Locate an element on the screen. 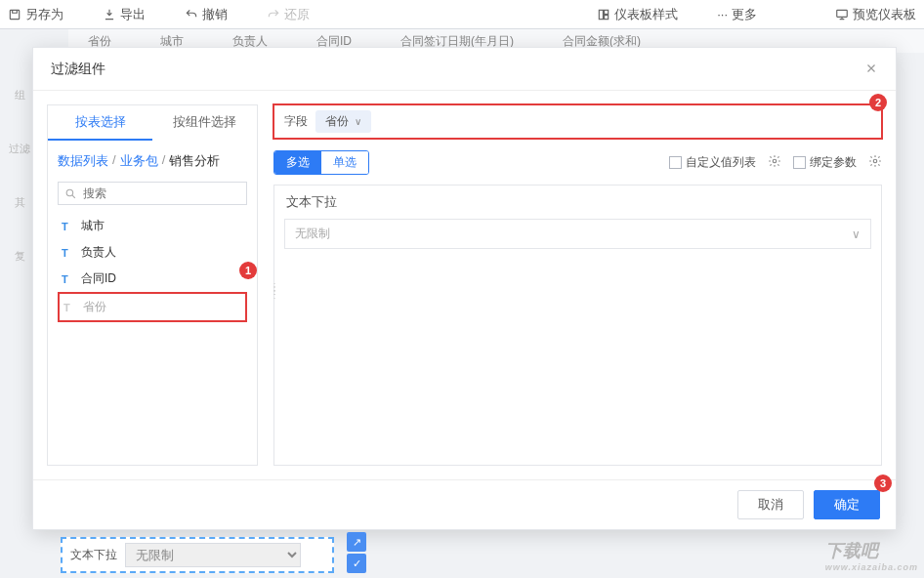 The height and width of the screenshot is (578, 924). annotation-badge-2: 2 is located at coordinates (878, 103).